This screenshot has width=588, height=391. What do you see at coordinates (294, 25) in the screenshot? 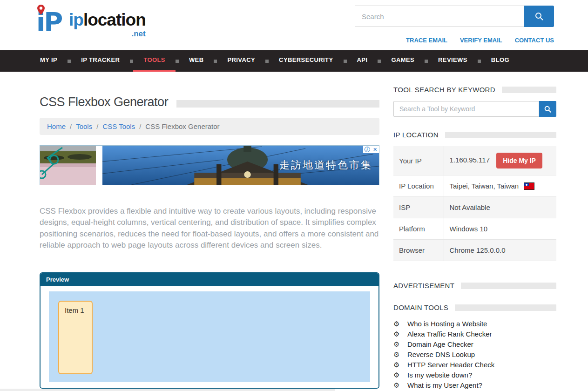
I see `site-header: iP iplocation .net` at bounding box center [294, 25].